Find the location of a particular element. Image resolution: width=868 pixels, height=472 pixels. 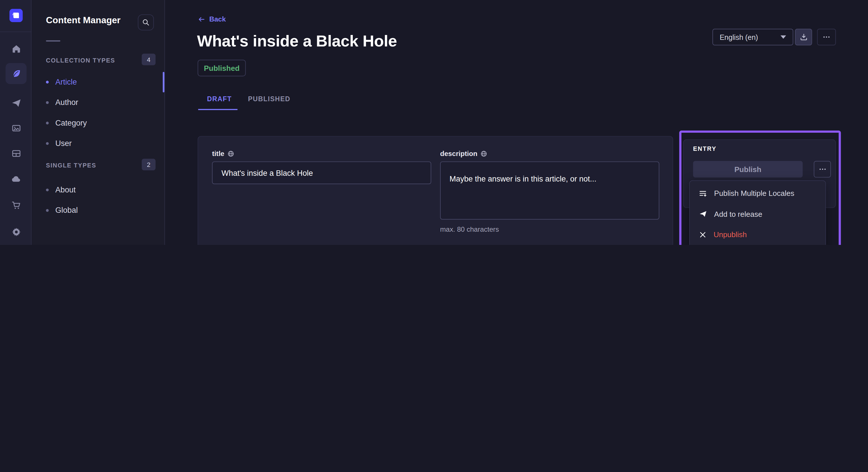

sidebar-item-author: Author is located at coordinates (101, 102).